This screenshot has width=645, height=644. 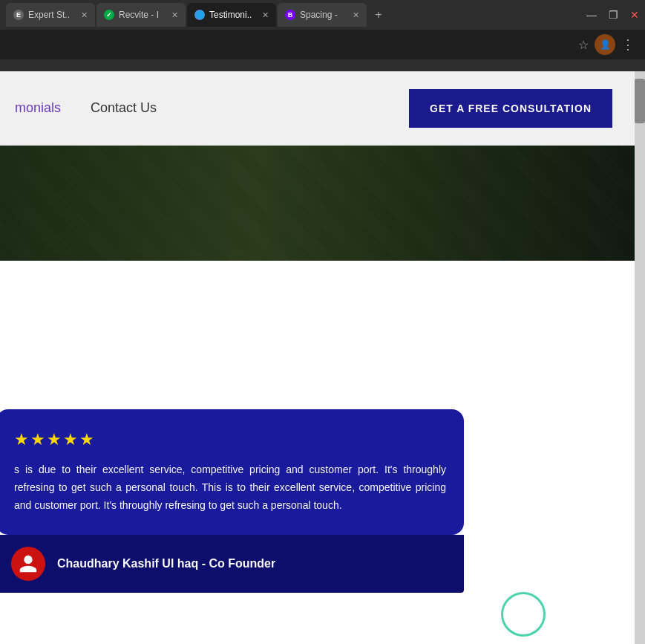 I want to click on profile-avatar: 👤, so click(x=605, y=45).